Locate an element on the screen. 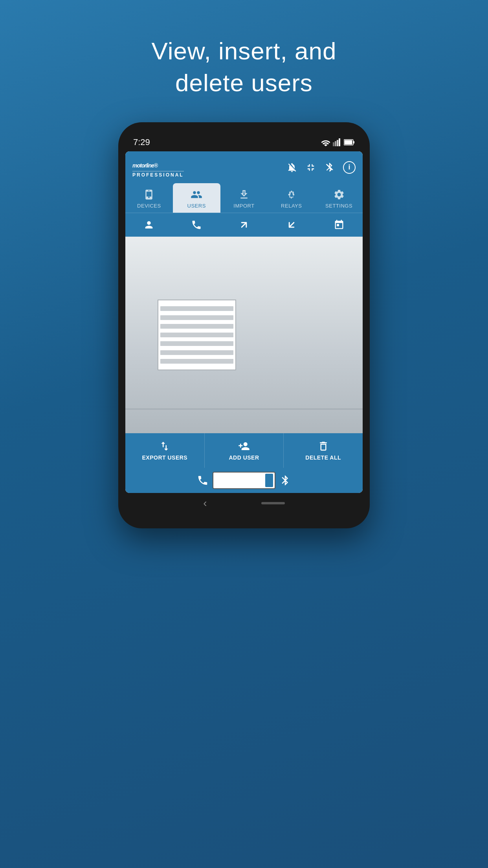  bluetooth-icon is located at coordinates (285, 480).